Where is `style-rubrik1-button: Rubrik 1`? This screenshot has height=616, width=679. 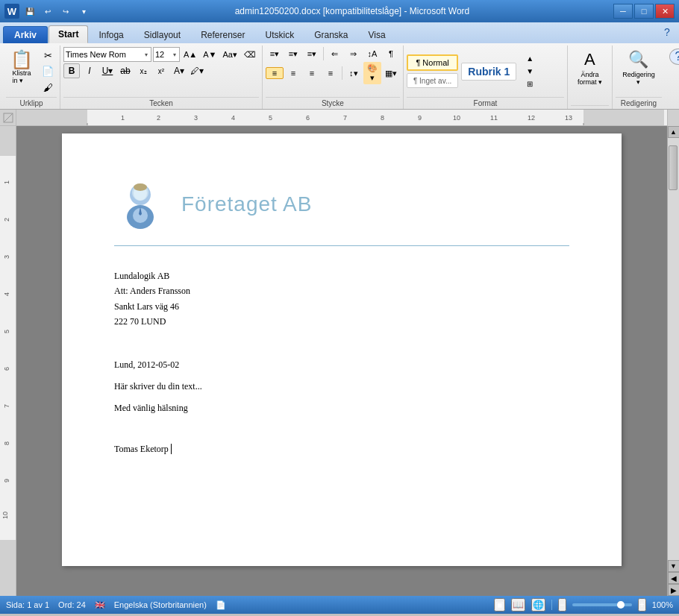 style-rubrik1-button: Rubrik 1 is located at coordinates (489, 72).